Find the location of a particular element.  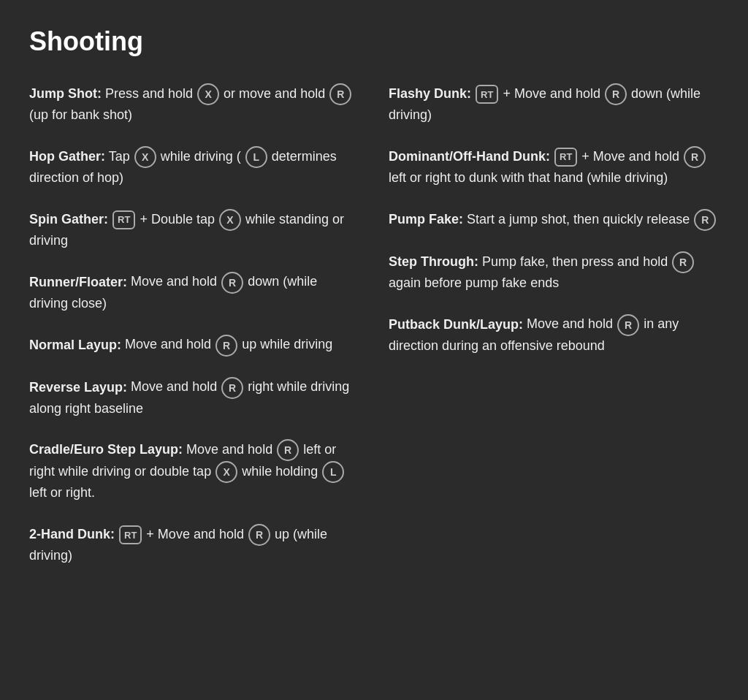

page-title: Shooting is located at coordinates (374, 42).